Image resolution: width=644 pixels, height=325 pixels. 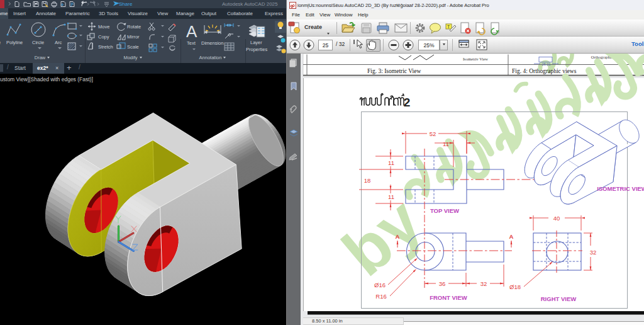 What do you see at coordinates (620, 189) in the screenshot?
I see `svg-text: ISOMETRIC VIEW` at bounding box center [620, 189].